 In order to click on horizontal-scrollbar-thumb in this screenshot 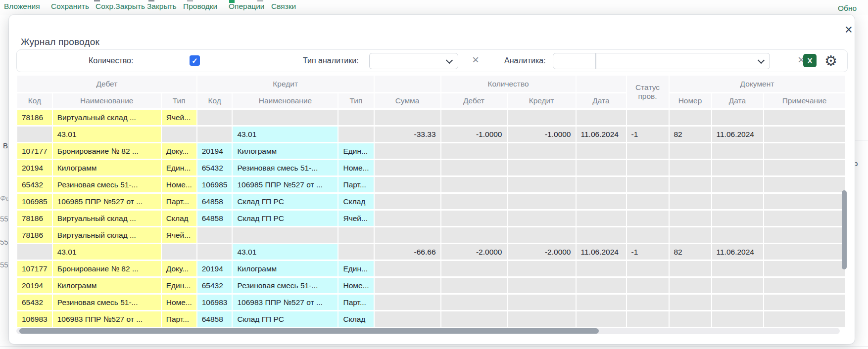, I will do `click(309, 331)`.